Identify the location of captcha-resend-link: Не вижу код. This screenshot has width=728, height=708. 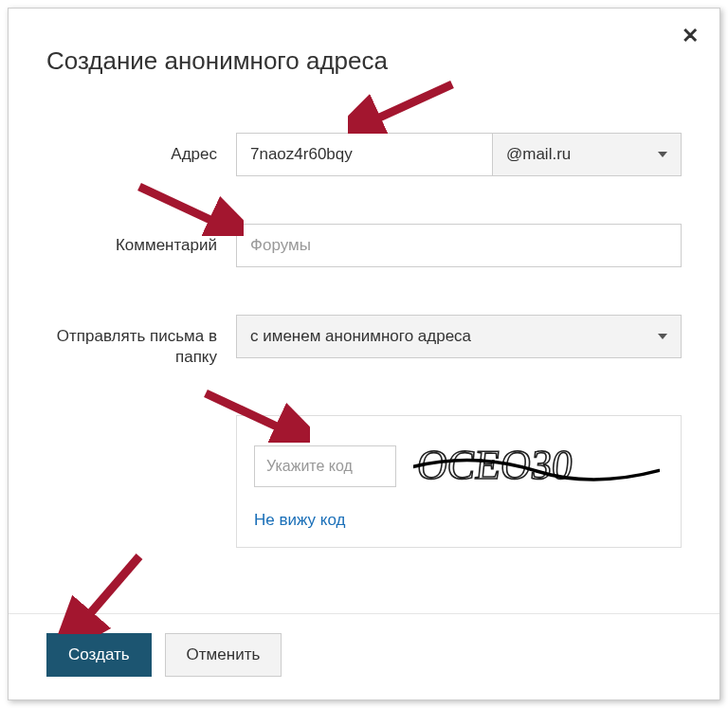
(459, 520).